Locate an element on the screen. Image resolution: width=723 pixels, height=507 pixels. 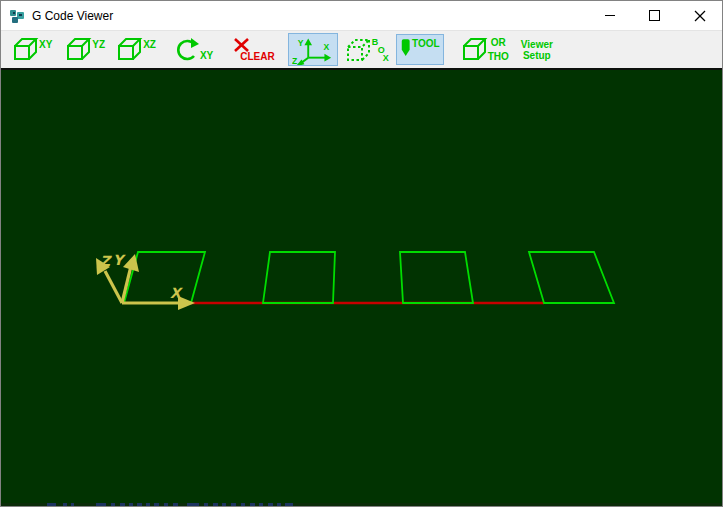
minimize-button is located at coordinates (610, 16).